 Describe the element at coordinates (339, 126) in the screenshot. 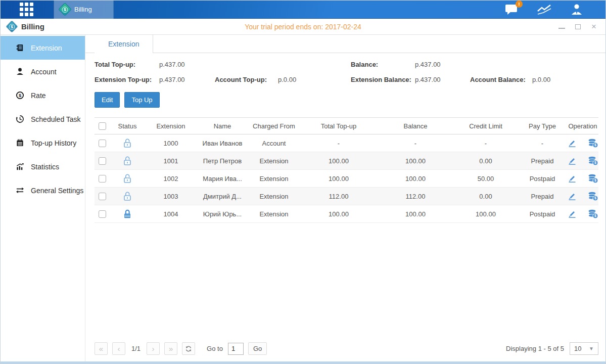

I see `col-total-topup: Total Top-up` at that location.